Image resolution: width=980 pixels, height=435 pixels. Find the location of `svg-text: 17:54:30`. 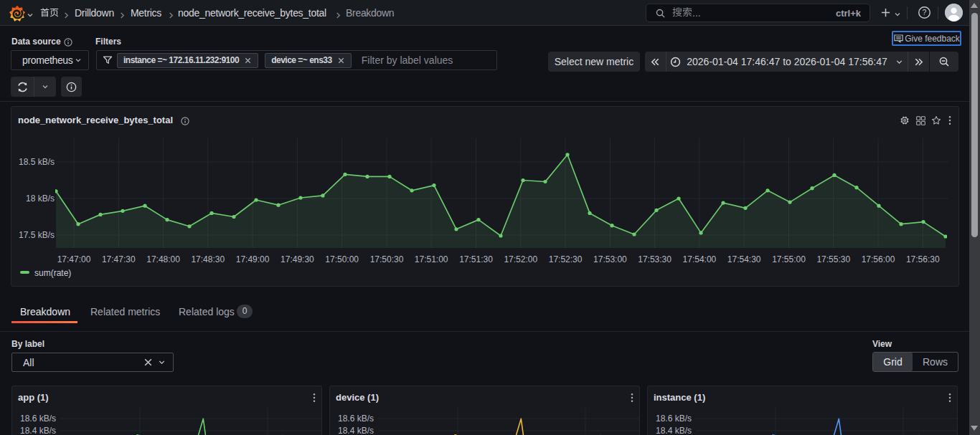

svg-text: 17:54:30 is located at coordinates (745, 259).